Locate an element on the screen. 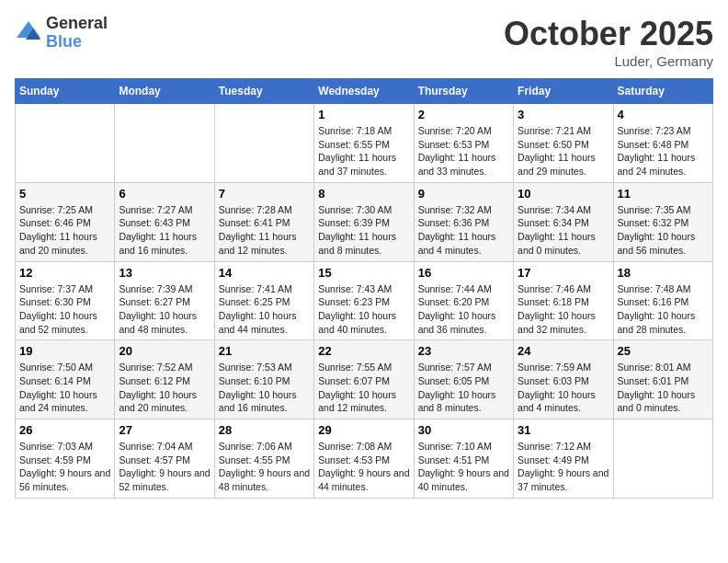 The width and height of the screenshot is (728, 563). calendar-cell: 30Sunrise: 7:10 AM Sunset: 4:51 PM Dayli… is located at coordinates (463, 459).